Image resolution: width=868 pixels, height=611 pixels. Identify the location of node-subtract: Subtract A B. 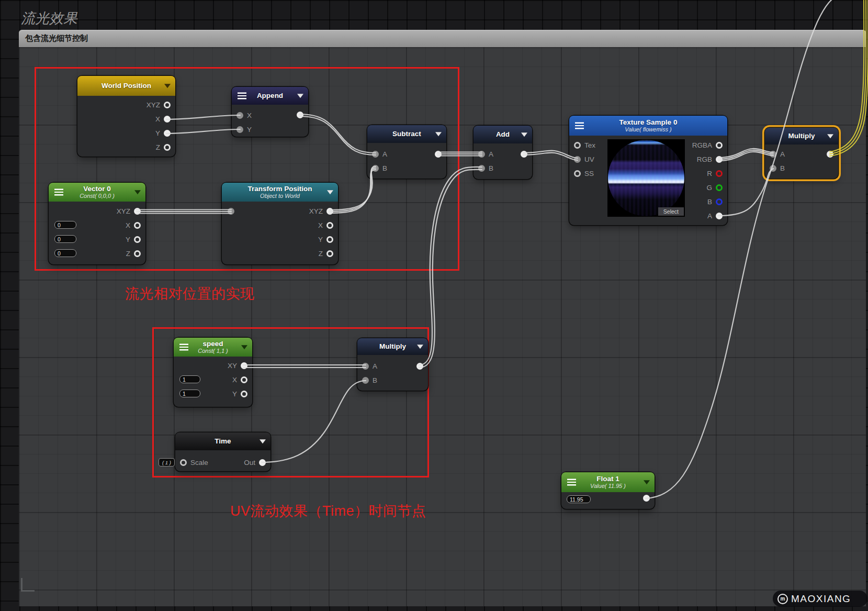
(407, 152).